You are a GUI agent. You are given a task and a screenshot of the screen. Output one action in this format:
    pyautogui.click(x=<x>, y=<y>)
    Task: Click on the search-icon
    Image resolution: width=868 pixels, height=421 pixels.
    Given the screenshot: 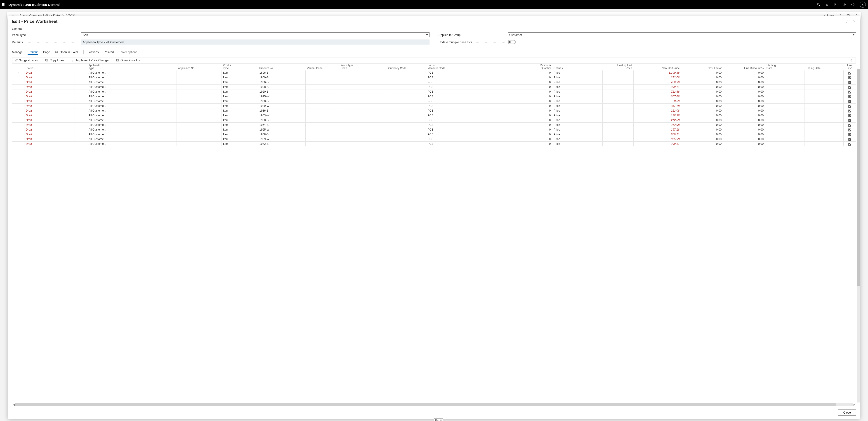 What is the action you would take?
    pyautogui.click(x=818, y=5)
    